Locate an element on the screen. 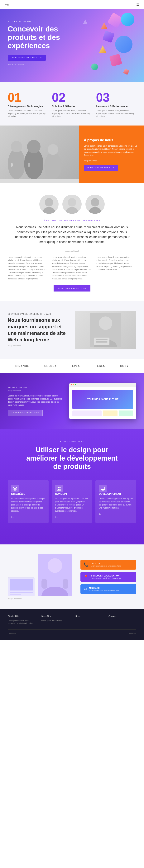 Image resolution: width=144 pixels, height=868 pixels. pb-card-message-title: MESSAGE is located at coordinates (104, 588).